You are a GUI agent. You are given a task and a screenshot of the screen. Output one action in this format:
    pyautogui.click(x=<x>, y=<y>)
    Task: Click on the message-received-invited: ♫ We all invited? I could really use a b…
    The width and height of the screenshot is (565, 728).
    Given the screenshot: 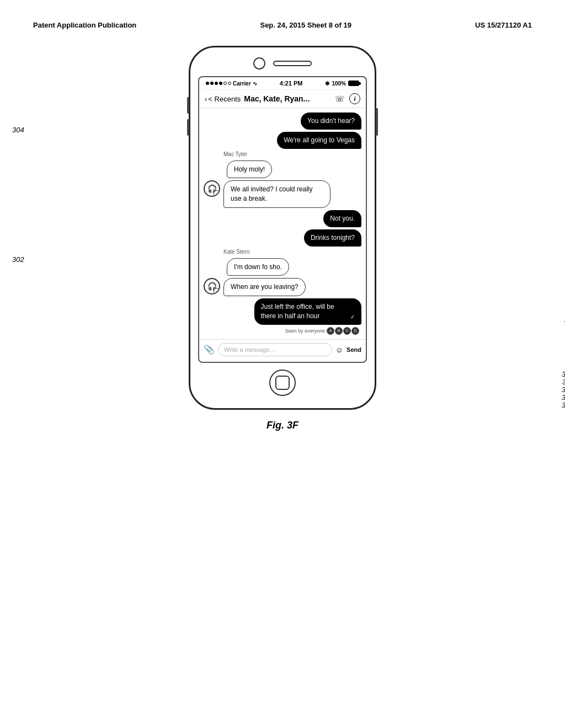 What is the action you would take?
    pyautogui.click(x=282, y=194)
    